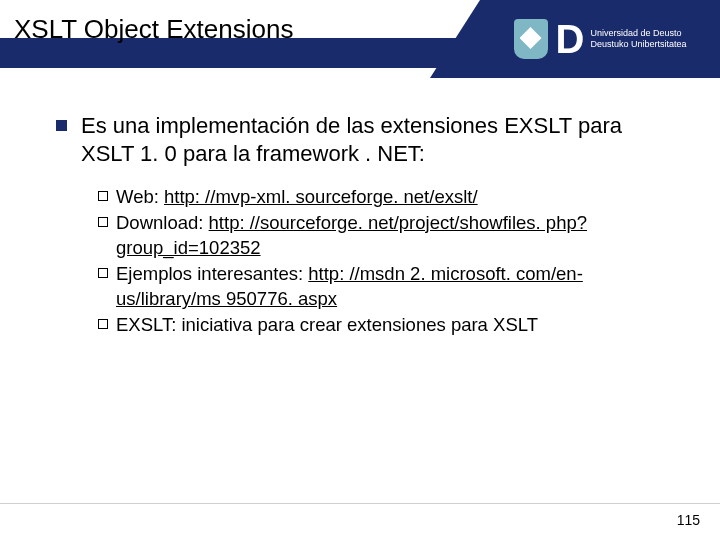 This screenshot has width=720, height=540. I want to click on slide-title: XSLT Object Extensions, so click(154, 30).